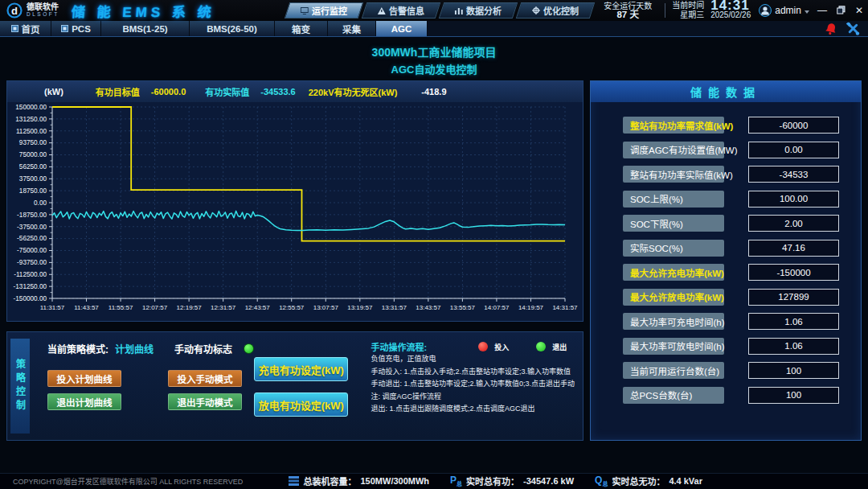 This screenshot has width=868, height=489. Describe the element at coordinates (794, 272) in the screenshot. I see `data-row-value: -150000` at that location.